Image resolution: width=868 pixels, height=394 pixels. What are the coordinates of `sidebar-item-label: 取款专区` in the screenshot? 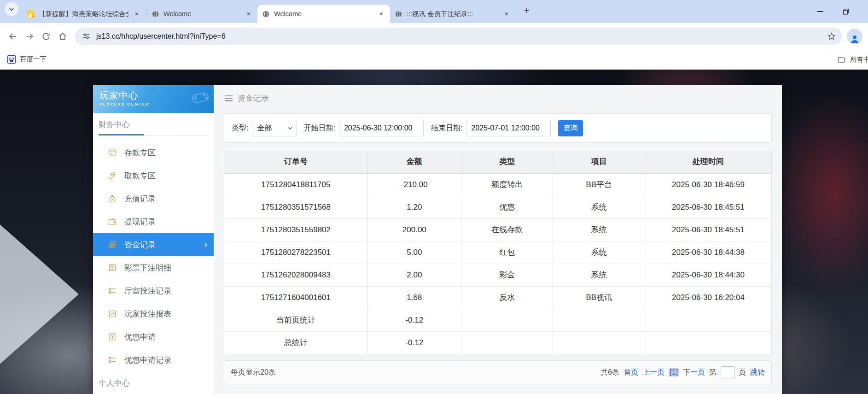 It's located at (140, 176).